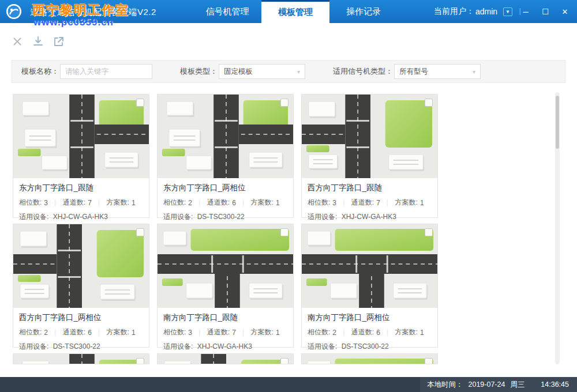 Image resolution: width=577 pixels, height=392 pixels. What do you see at coordinates (38, 42) in the screenshot?
I see `download-icon` at bounding box center [38, 42].